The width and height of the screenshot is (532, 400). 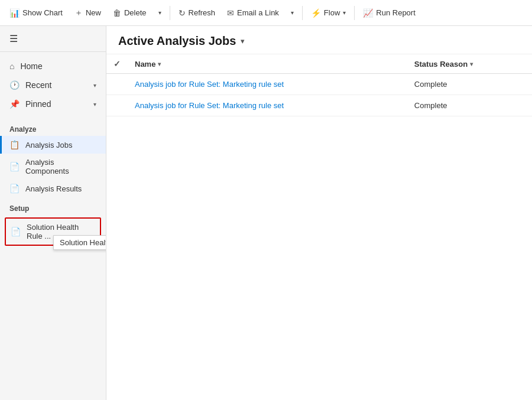 What do you see at coordinates (209, 105) in the screenshot?
I see `row-2-name-link: Analysis job for Rule Set: Marketing rul…` at bounding box center [209, 105].